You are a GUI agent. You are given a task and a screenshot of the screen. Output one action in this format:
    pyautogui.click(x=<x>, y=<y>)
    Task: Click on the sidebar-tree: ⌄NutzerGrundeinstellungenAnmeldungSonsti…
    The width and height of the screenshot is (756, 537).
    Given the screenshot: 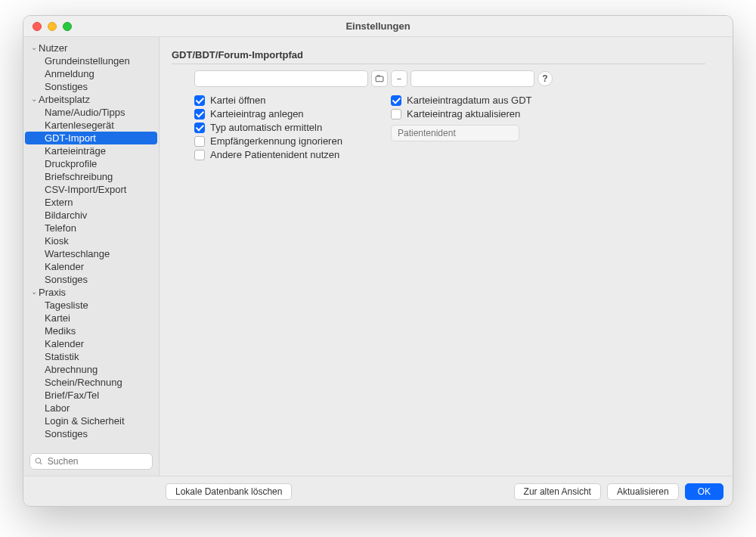 What is the action you would take?
    pyautogui.click(x=91, y=242)
    